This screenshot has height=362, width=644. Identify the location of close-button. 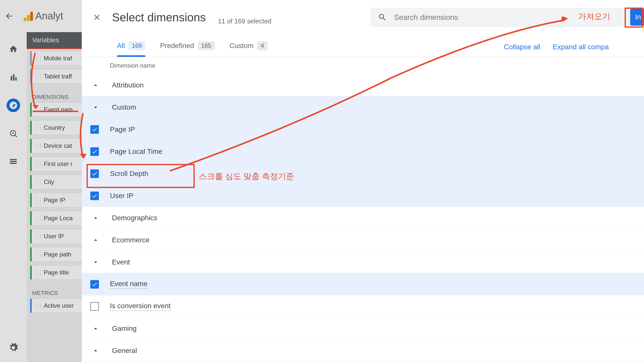
(97, 17).